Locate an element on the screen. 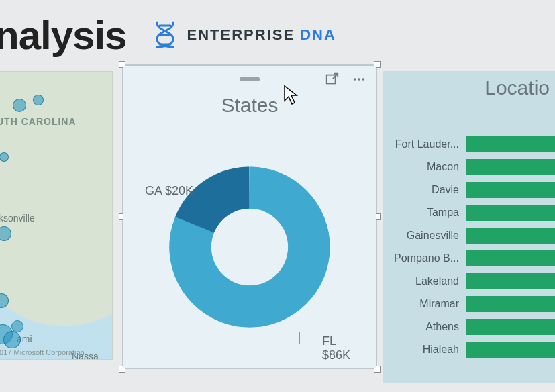  map-visual: UTH CAROLINA xksonville ami Nassa 2017 M… is located at coordinates (56, 215).